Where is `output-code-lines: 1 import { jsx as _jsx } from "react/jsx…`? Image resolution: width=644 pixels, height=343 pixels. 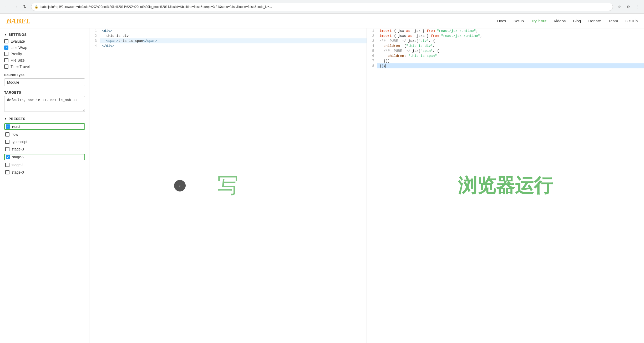 output-code-lines: 1 import { jsx as _jsx } from "react/jsx… is located at coordinates (505, 48).